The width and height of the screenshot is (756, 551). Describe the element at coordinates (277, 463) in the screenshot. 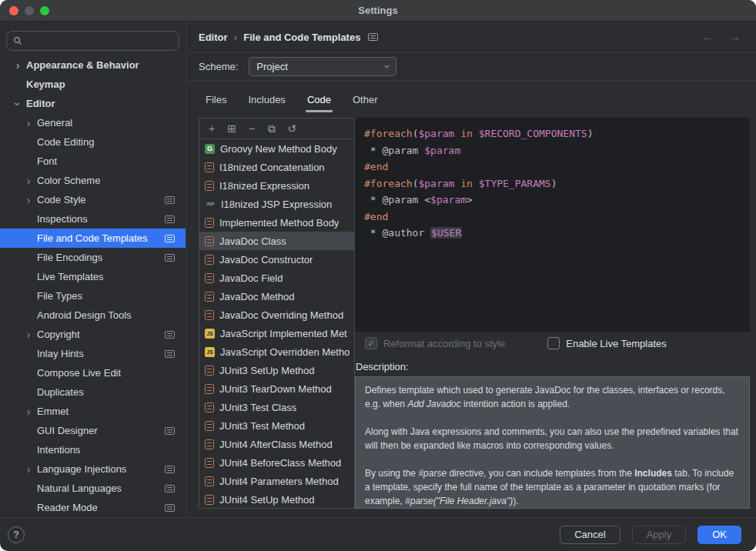

I see `template-item-junit4-beforeclass-method: JUnit4 BeforeClass Method` at that location.